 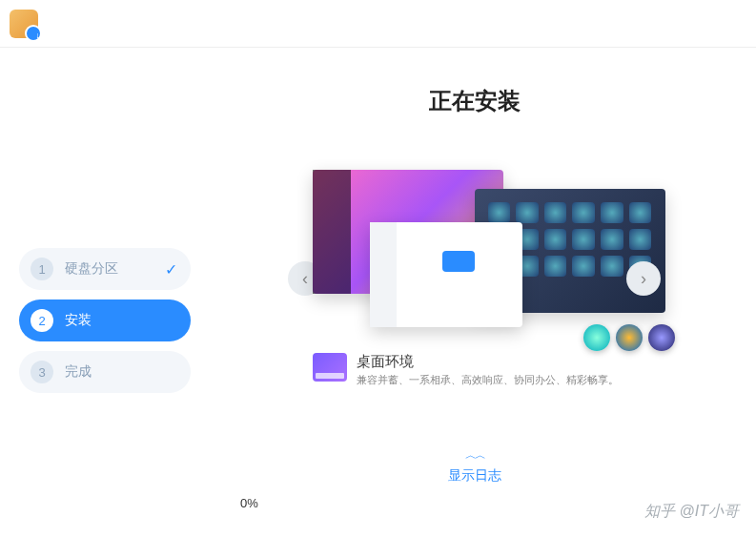 I want to click on page-title: 正在安装, so click(x=475, y=101).